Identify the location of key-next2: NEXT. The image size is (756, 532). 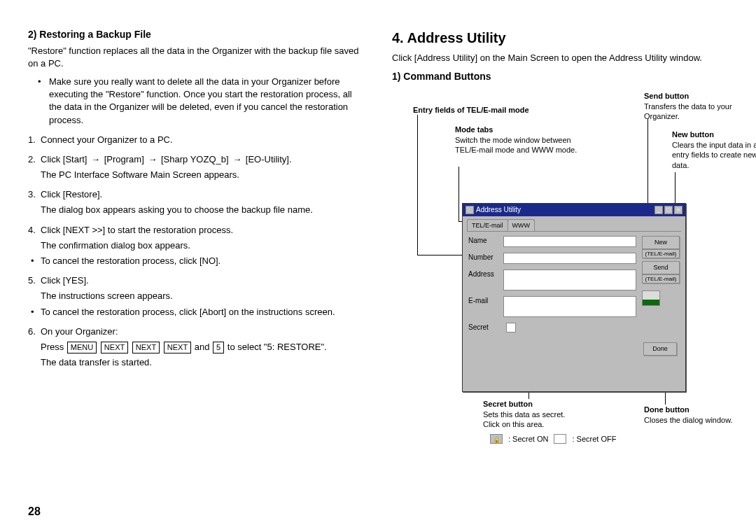
(146, 347).